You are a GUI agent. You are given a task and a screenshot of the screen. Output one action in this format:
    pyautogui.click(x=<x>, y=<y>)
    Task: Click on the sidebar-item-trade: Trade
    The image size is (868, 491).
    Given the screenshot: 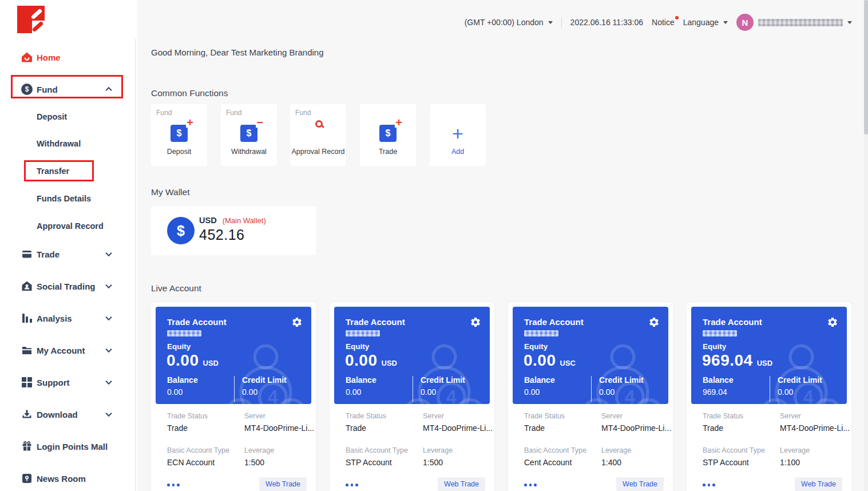 What is the action you would take?
    pyautogui.click(x=68, y=254)
    